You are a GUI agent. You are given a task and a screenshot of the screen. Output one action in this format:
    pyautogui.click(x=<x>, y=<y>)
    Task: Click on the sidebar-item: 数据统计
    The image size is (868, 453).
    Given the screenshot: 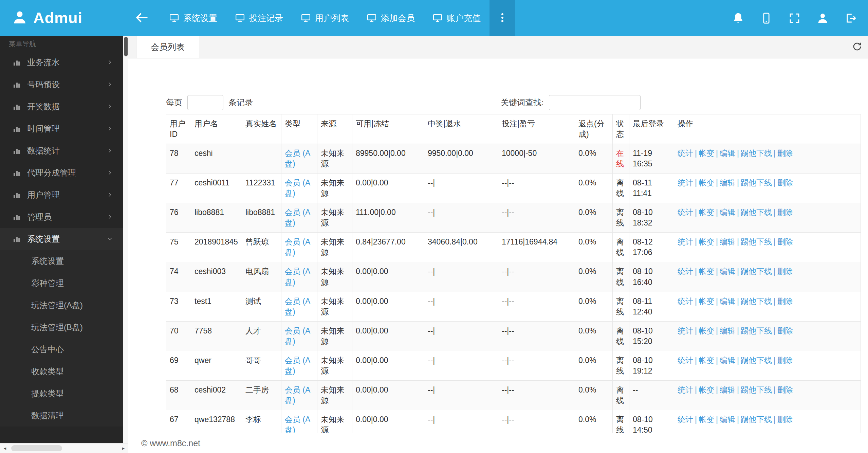 What is the action you would take?
    pyautogui.click(x=61, y=151)
    